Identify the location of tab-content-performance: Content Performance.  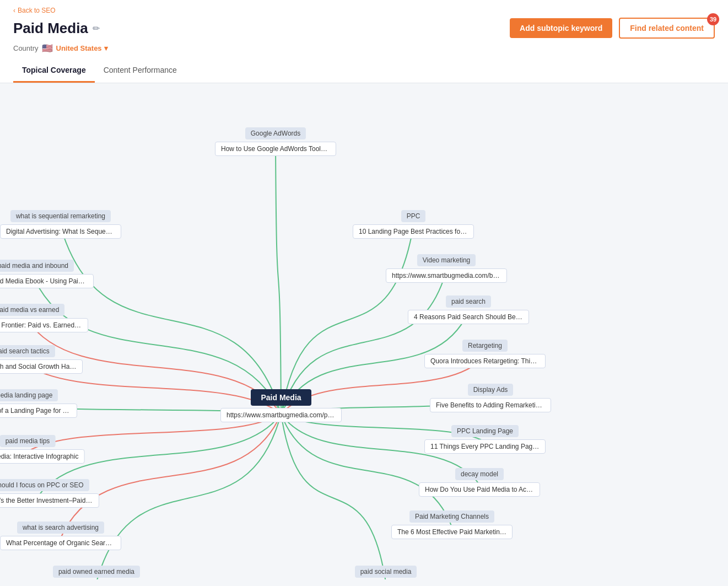
(140, 72).